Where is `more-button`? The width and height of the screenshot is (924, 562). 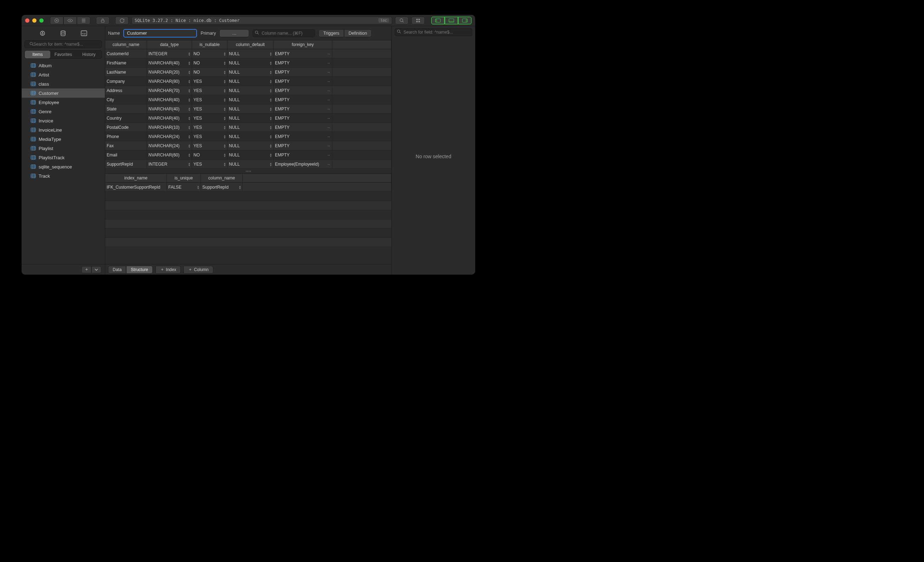 more-button is located at coordinates (96, 270).